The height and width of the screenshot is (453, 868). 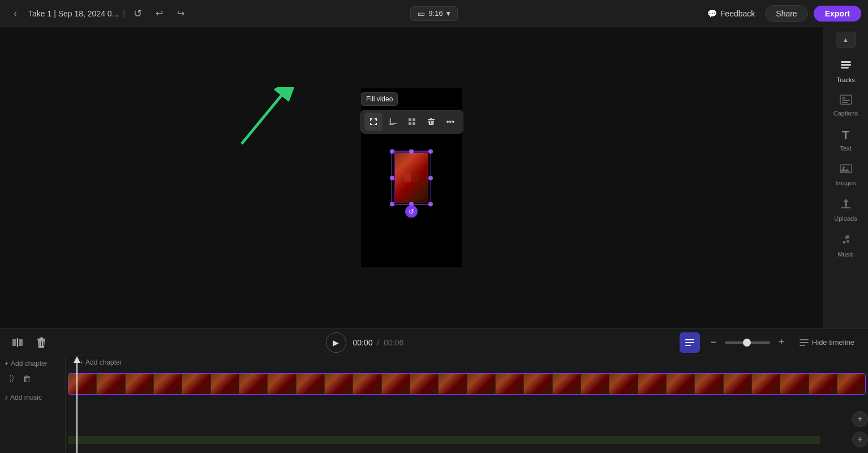 What do you see at coordinates (33, 398) in the screenshot?
I see `add-music-side: ♪ Add music` at bounding box center [33, 398].